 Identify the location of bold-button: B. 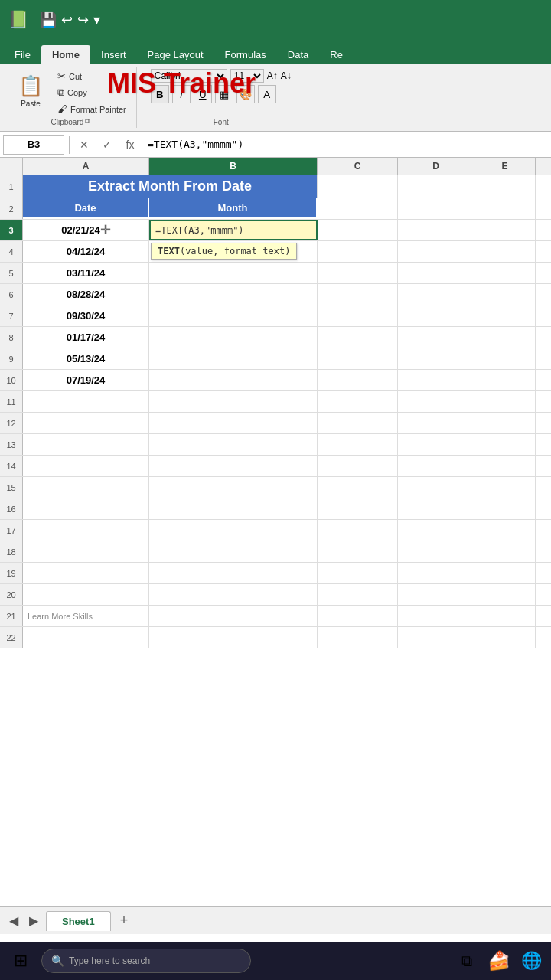
(160, 94).